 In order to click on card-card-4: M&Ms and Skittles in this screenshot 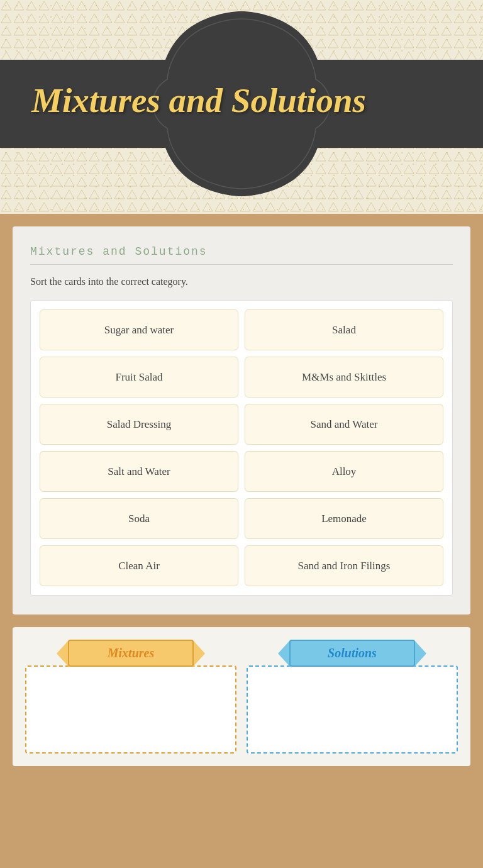, I will do `click(344, 377)`.